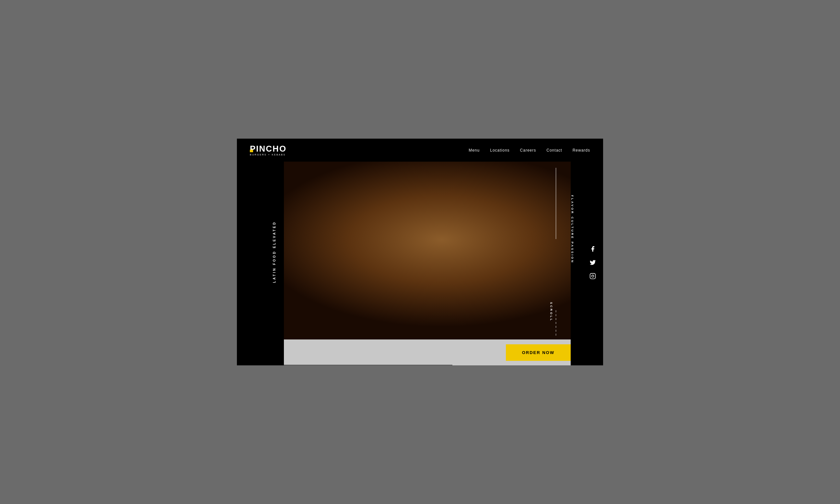 This screenshot has width=840, height=504. What do you see at coordinates (528, 150) in the screenshot?
I see `nav-careers: Careers` at bounding box center [528, 150].